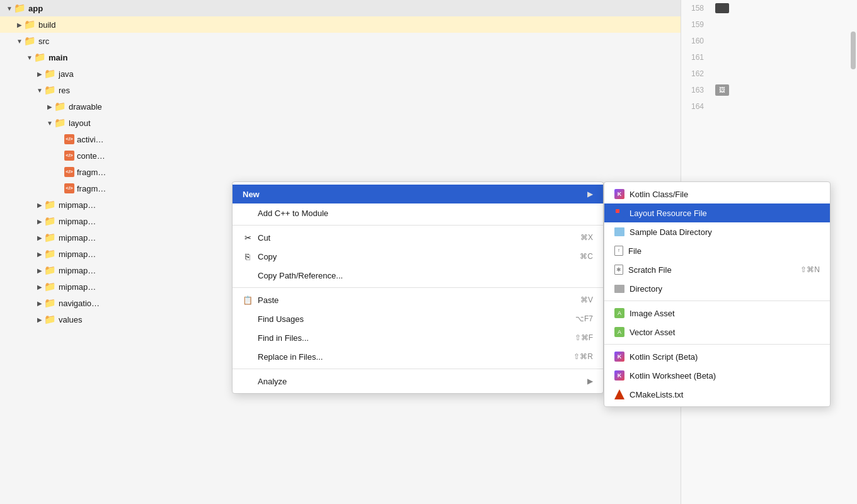 The image size is (857, 504). Describe the element at coordinates (584, 319) in the screenshot. I see `shortcut-label: ⌥F7` at that location.